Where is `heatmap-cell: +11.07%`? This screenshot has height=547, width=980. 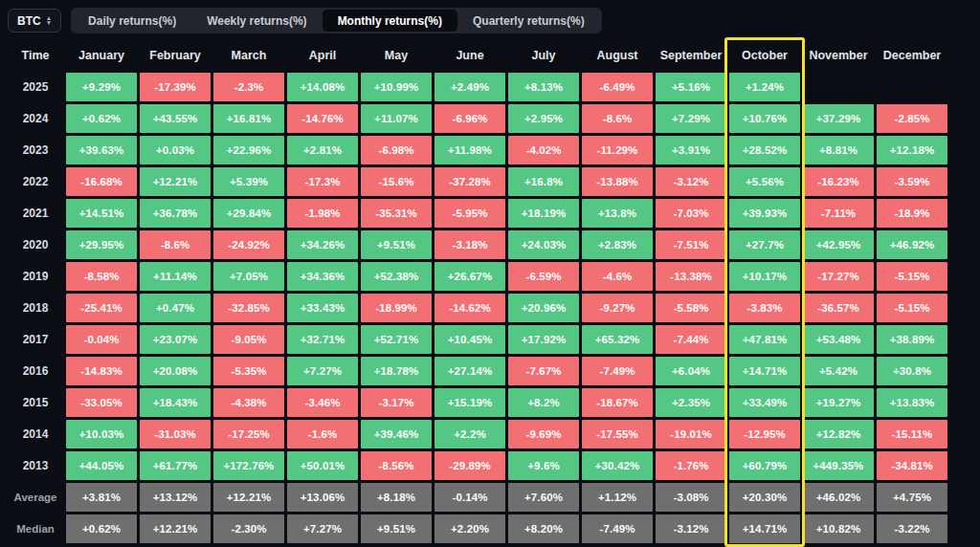 heatmap-cell: +11.07% is located at coordinates (396, 119).